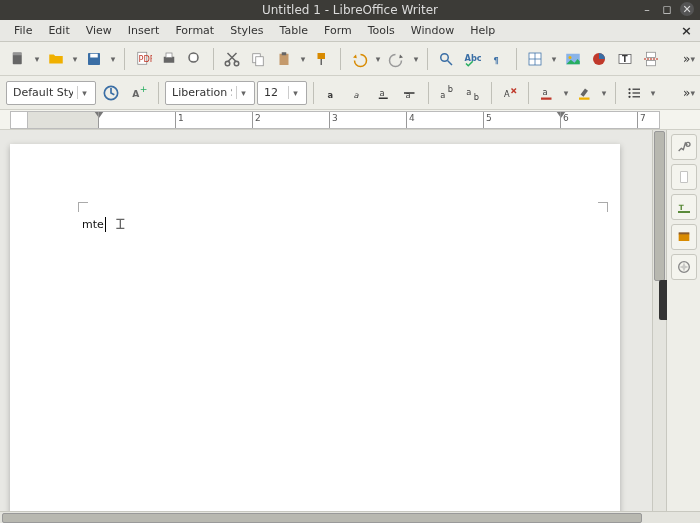 This screenshot has width=700, height=523. What do you see at coordinates (139, 93) in the screenshot?
I see `new-style-button: A+` at bounding box center [139, 93].